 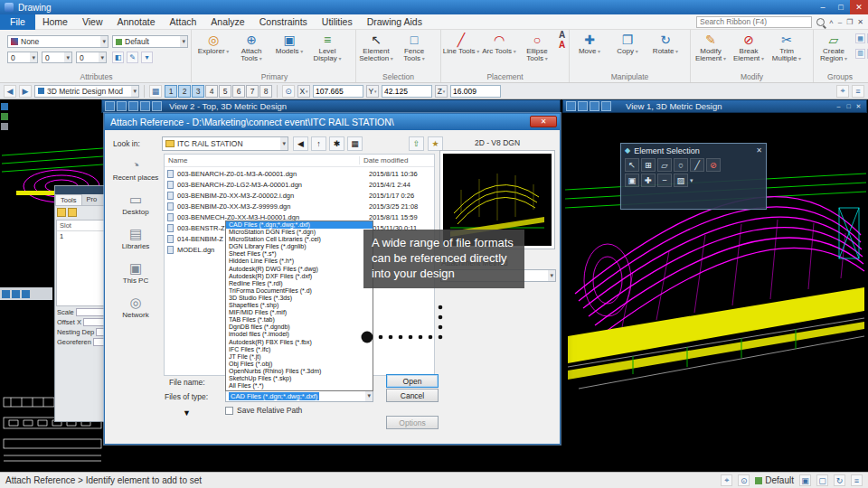 I want to click on y-coordinate-input, so click(x=407, y=91).